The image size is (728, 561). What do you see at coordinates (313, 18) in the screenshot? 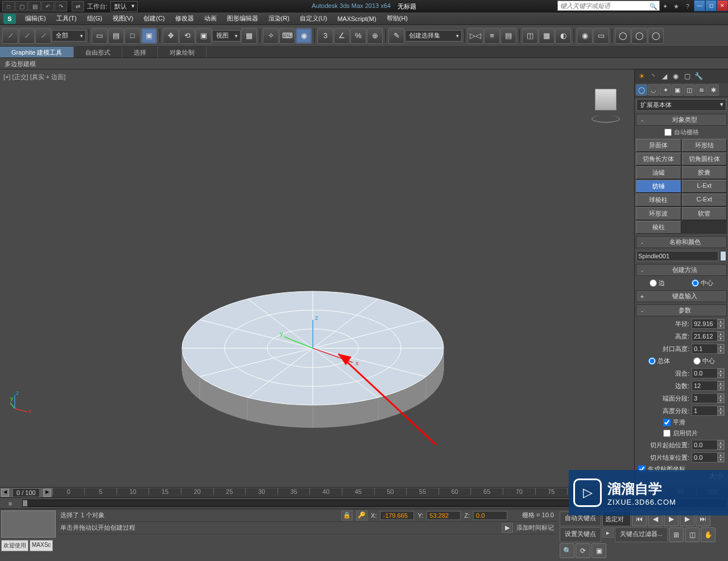
I see `menu-customize: 自定义(U)` at bounding box center [313, 18].